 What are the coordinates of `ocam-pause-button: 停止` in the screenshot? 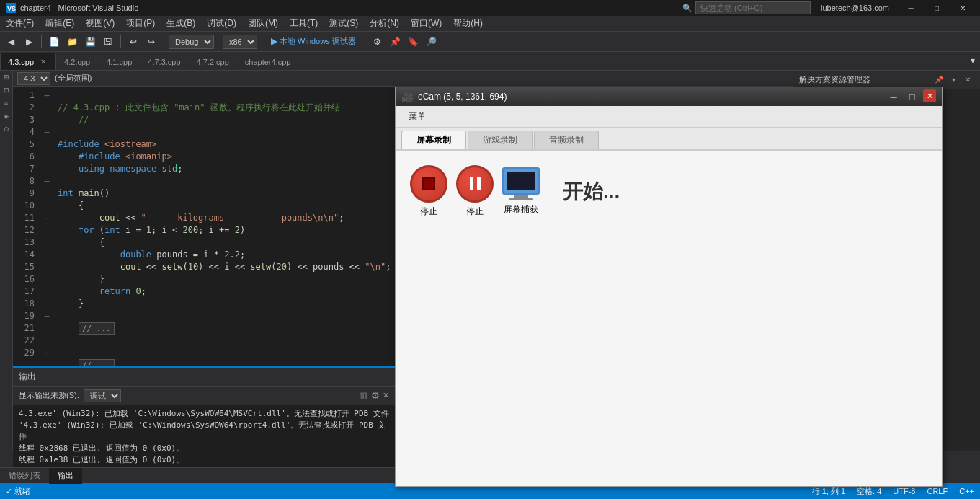 It's located at (475, 192).